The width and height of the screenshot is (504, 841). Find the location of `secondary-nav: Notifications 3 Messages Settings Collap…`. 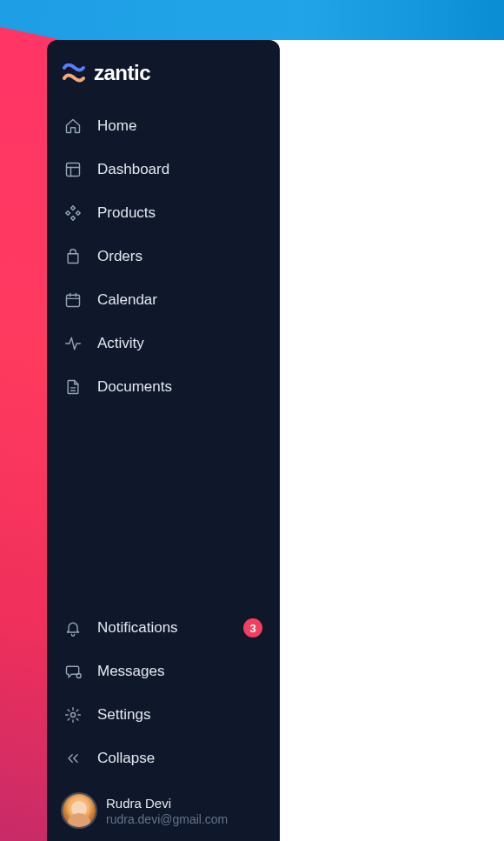

secondary-nav: Notifications 3 Messages Settings Collap… is located at coordinates (163, 693).